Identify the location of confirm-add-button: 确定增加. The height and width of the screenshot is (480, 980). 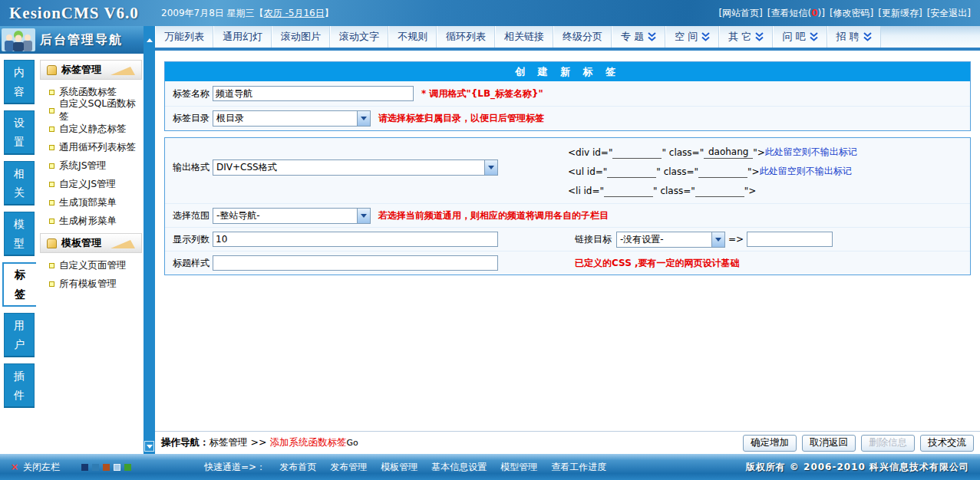
(770, 443).